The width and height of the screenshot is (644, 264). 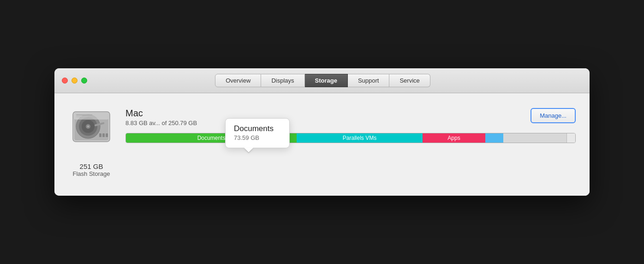 I want to click on segment-other, so click(x=495, y=138).